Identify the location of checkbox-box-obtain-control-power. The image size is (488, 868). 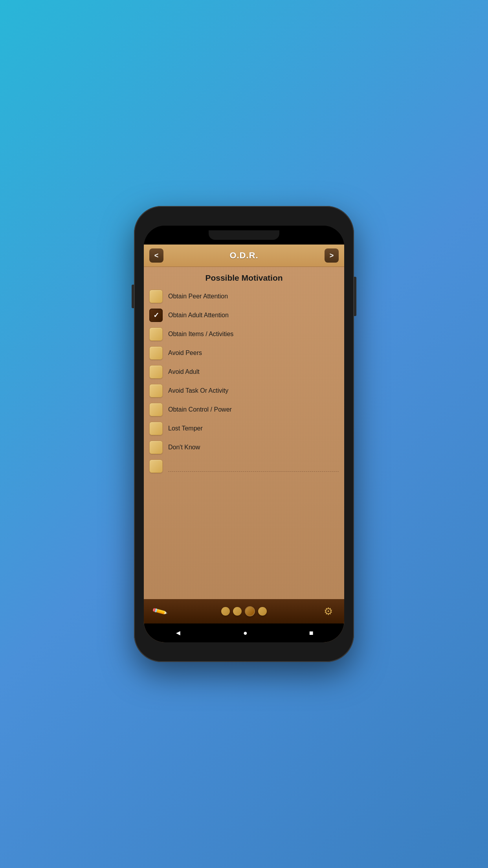
(156, 410).